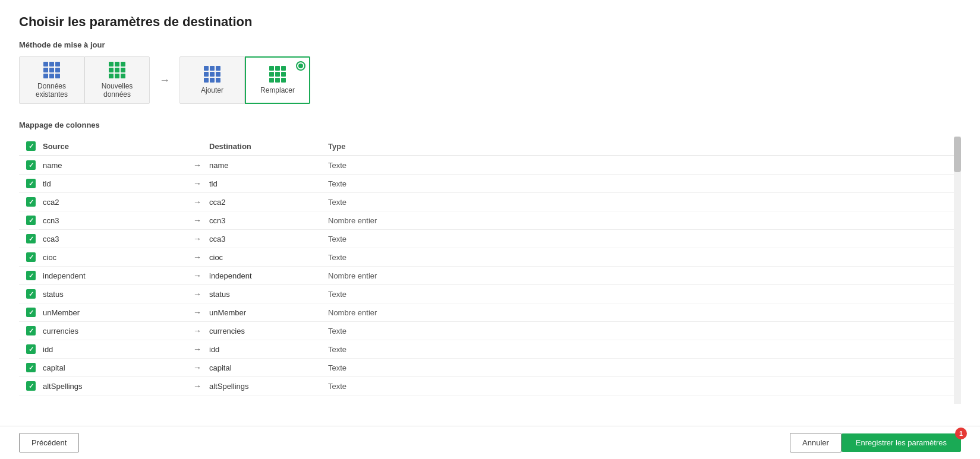 This screenshot has width=980, height=459. I want to click on header-destination: Destination, so click(269, 146).